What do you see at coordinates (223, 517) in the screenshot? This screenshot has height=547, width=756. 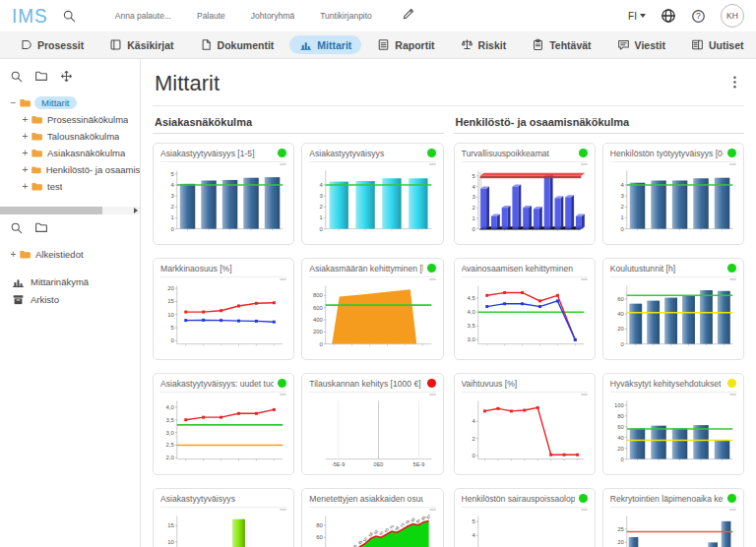 I see `chart-card: Asiakastyytyväisyys51015` at bounding box center [223, 517].